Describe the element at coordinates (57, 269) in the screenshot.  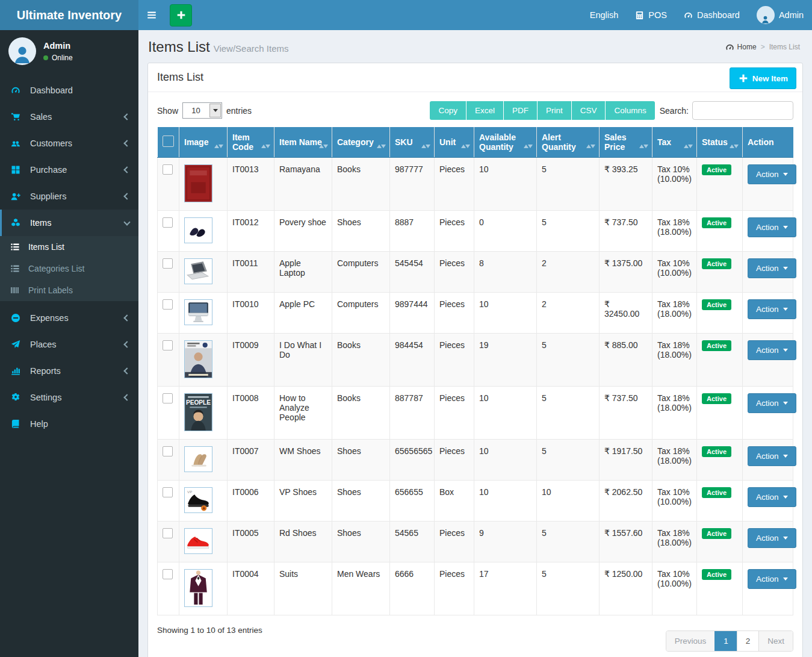
I see `sidebar-item-label: Categories List` at that location.